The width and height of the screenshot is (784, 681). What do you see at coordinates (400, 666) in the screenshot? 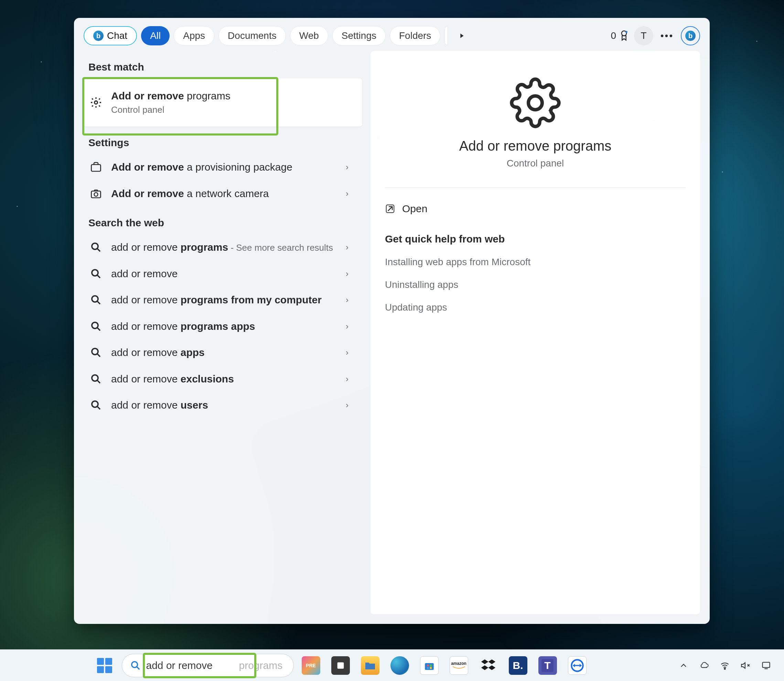
I see `taskbar-app-edge` at bounding box center [400, 666].